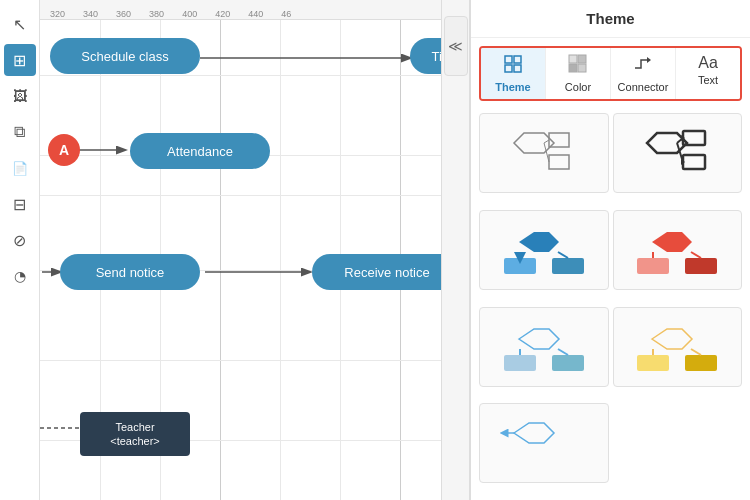 Image resolution: width=750 pixels, height=500 pixels. What do you see at coordinates (20, 168) in the screenshot?
I see `document-tool: 📄` at bounding box center [20, 168].